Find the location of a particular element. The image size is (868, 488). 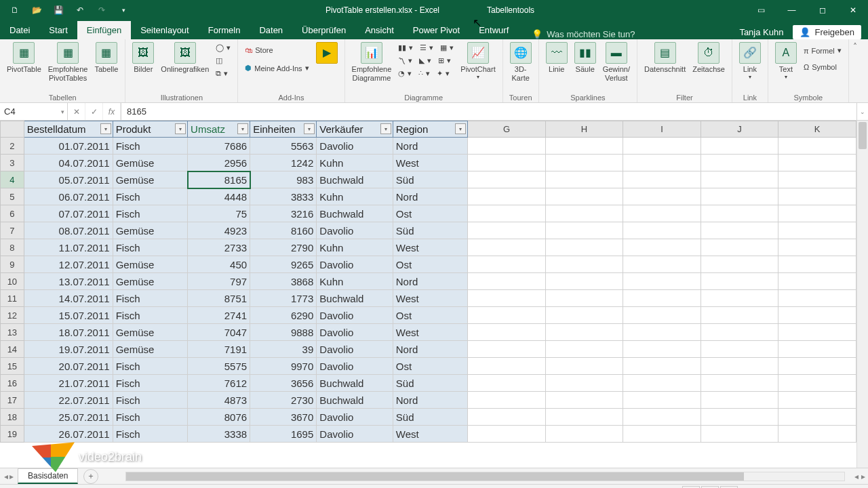

cell-C6: 75 is located at coordinates (219, 214).